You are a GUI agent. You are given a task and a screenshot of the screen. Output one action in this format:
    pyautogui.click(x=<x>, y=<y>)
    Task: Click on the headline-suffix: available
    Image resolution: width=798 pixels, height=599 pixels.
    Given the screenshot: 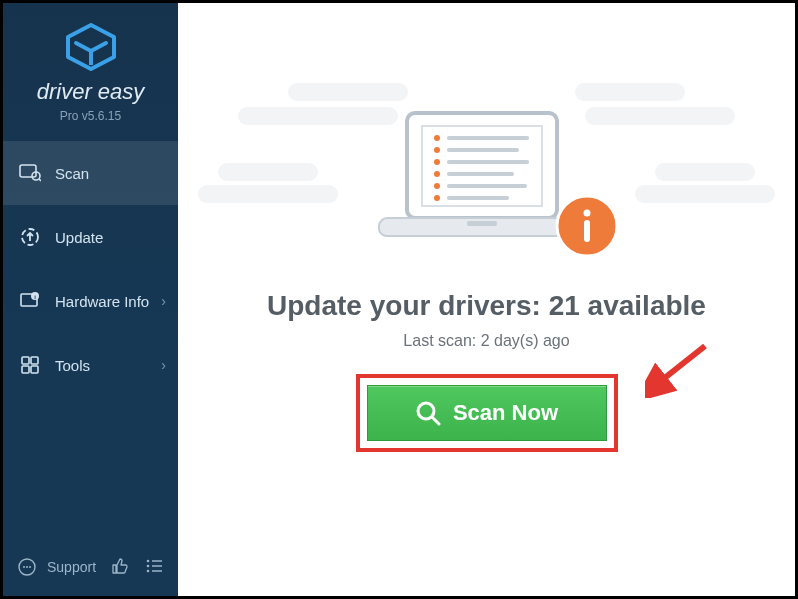 What is the action you would take?
    pyautogui.click(x=643, y=306)
    